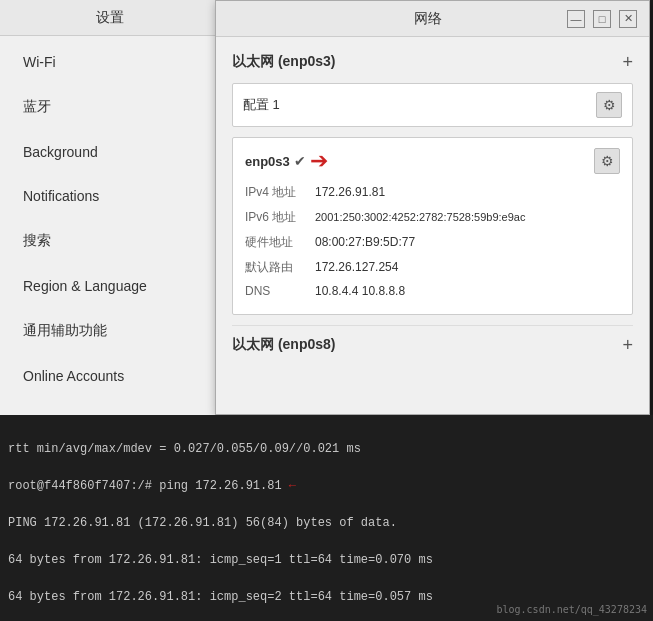  I want to click on dns-value: 10.8.4.4 10.8.8.8, so click(360, 291).